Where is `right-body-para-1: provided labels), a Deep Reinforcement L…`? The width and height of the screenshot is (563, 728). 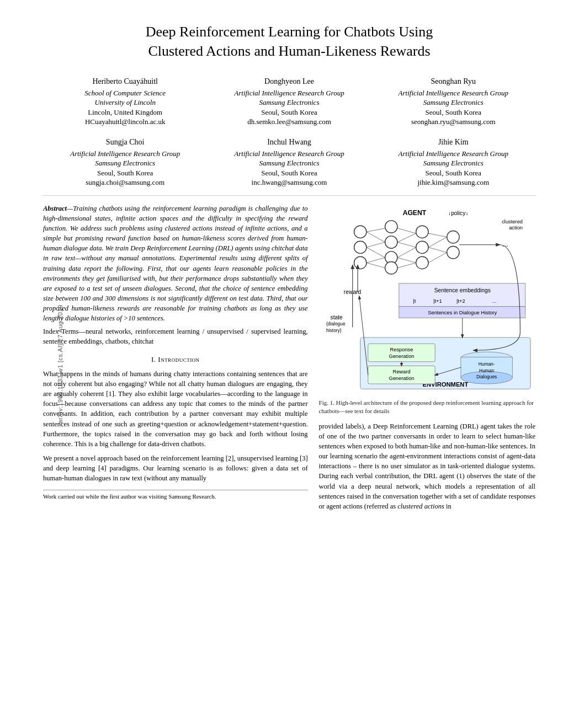
right-body-para-1: provided labels), a Deep Reinforcement L… is located at coordinates (427, 467).